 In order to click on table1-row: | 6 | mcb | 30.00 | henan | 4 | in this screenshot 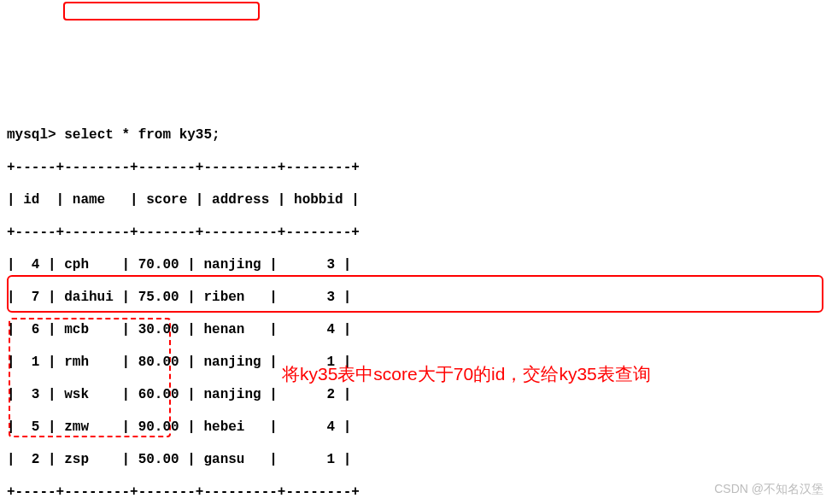, I will do `click(416, 330)`.